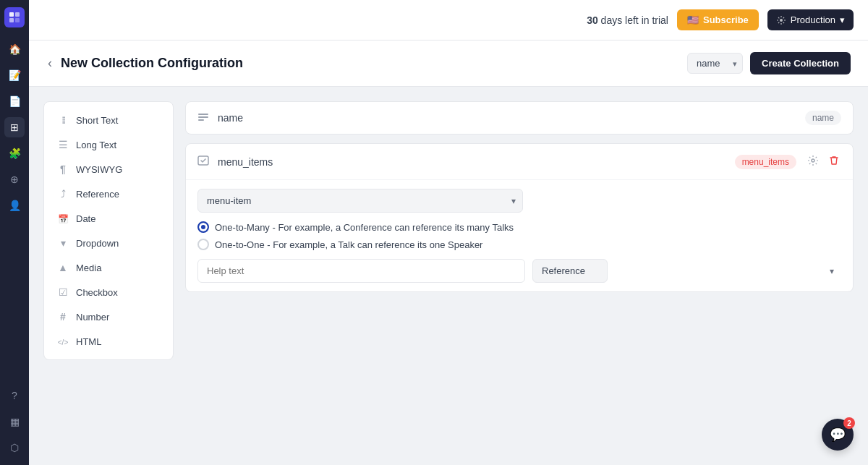  I want to click on sidebar-item-person: 👤, so click(14, 205).